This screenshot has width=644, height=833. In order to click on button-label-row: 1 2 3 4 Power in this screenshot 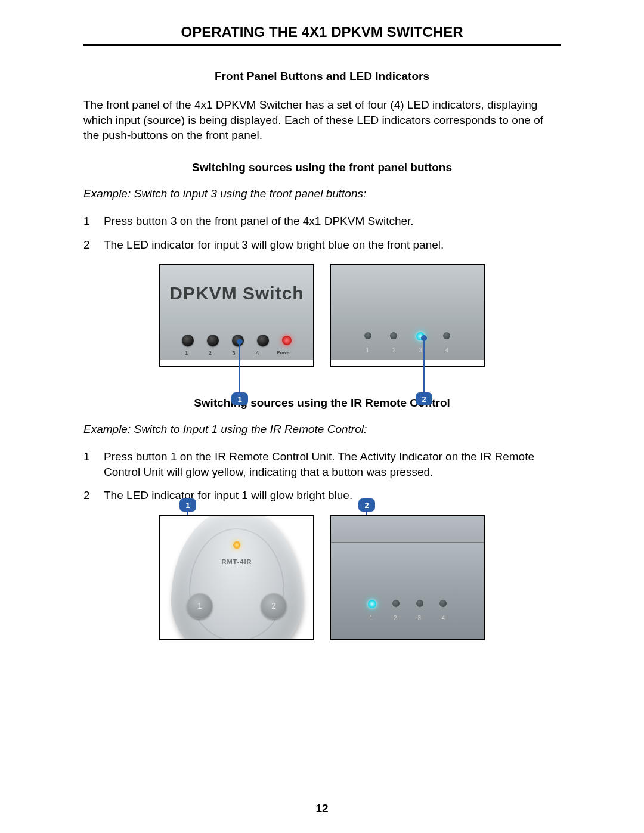, I will do `click(237, 353)`.